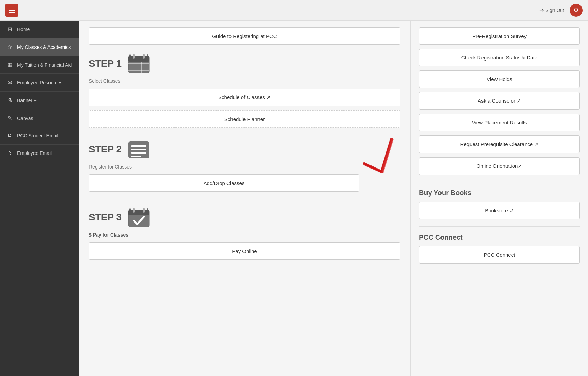  What do you see at coordinates (244, 36) in the screenshot?
I see `guide-button: Guide to Registering at PCC` at bounding box center [244, 36].